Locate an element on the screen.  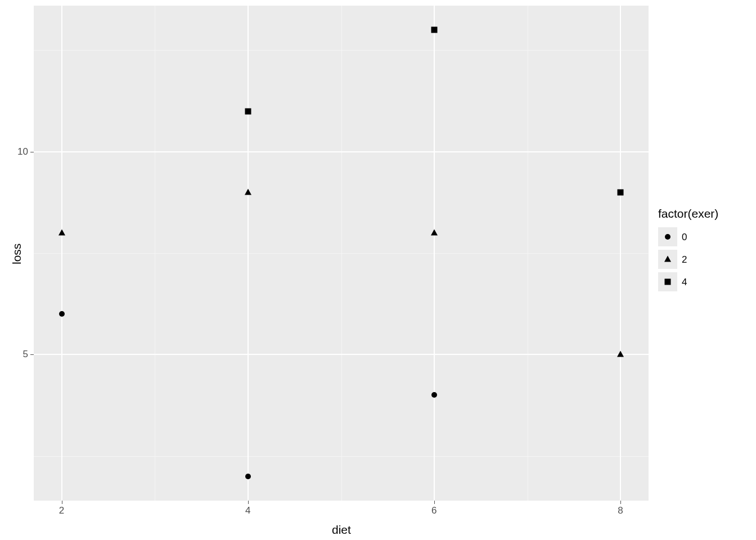
x-tick-label: 4 is located at coordinates (248, 511).